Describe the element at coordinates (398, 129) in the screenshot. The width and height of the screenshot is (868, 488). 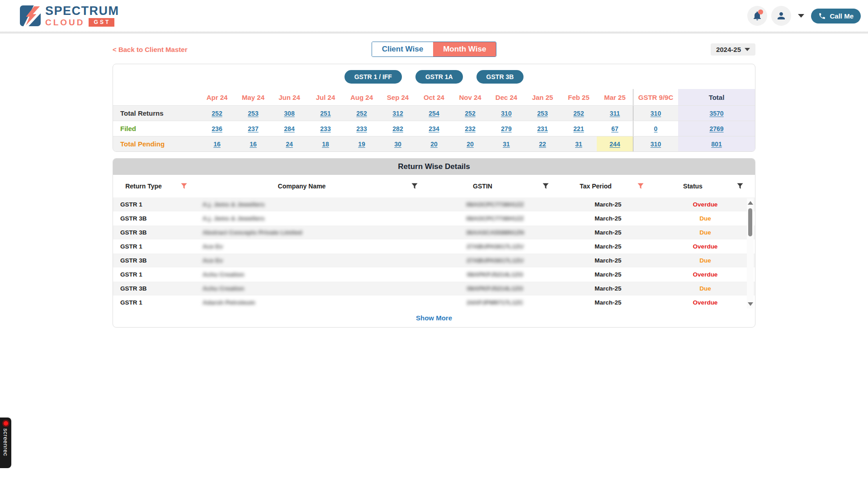
I see `summary-value-link: 282` at that location.